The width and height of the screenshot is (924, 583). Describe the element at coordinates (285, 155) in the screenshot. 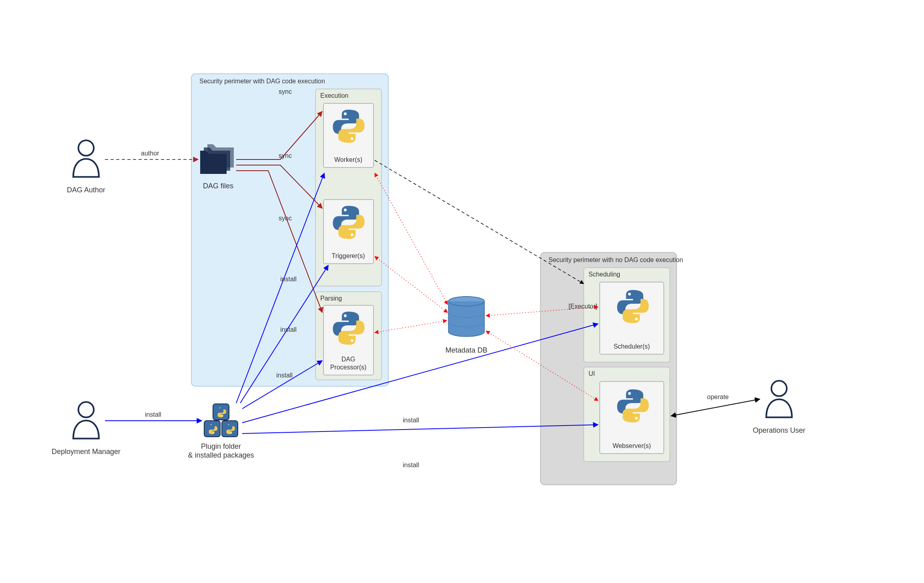

I see `edge-sync-triggerers-label: sync` at that location.